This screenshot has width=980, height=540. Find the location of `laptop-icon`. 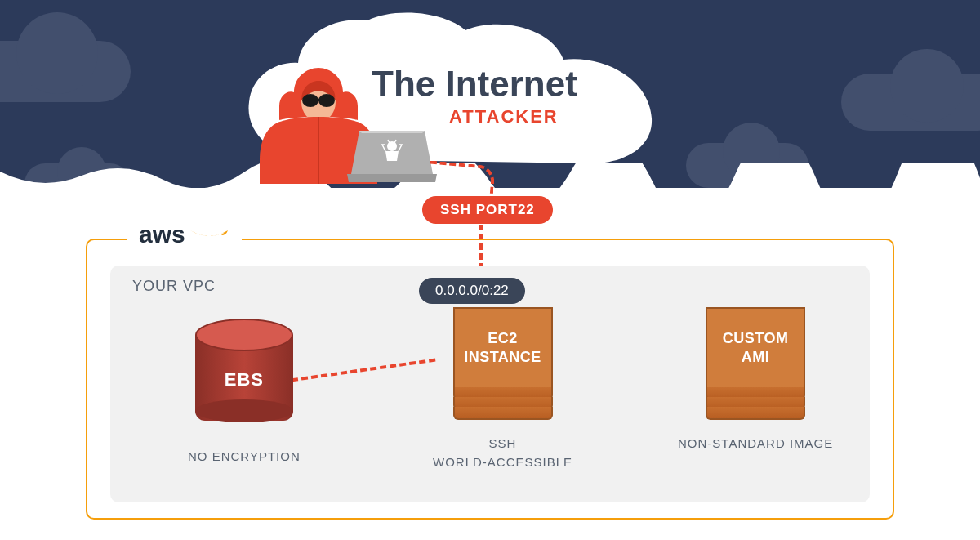

laptop-icon is located at coordinates (392, 157).